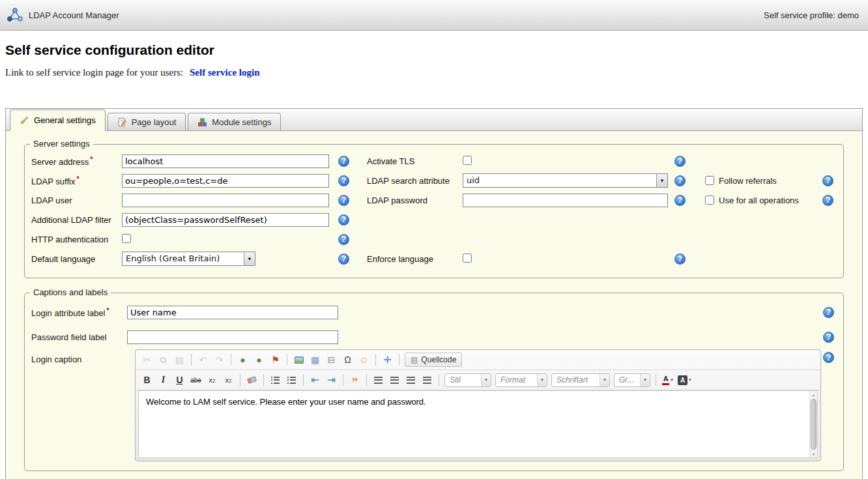 This screenshot has width=868, height=479. What do you see at coordinates (233, 338) in the screenshot?
I see `password-field-input` at bounding box center [233, 338].